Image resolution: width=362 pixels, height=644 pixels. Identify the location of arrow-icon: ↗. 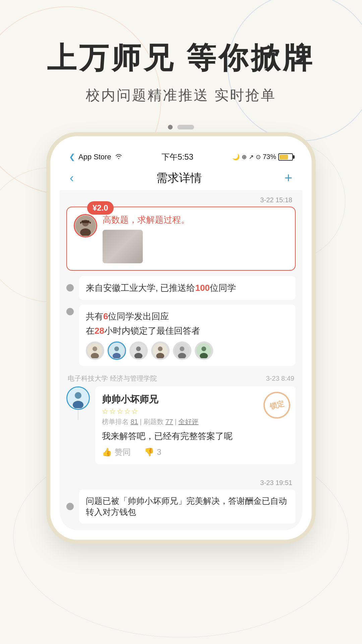
(251, 157).